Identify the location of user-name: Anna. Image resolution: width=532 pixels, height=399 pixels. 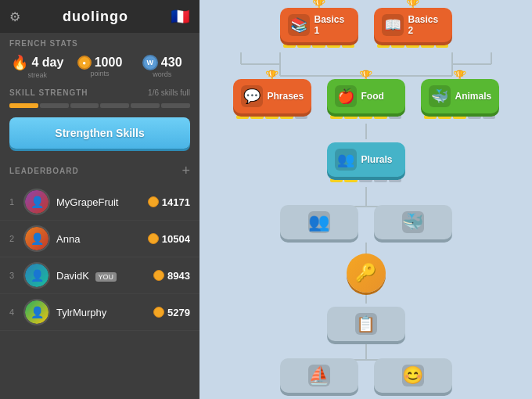
(99, 239).